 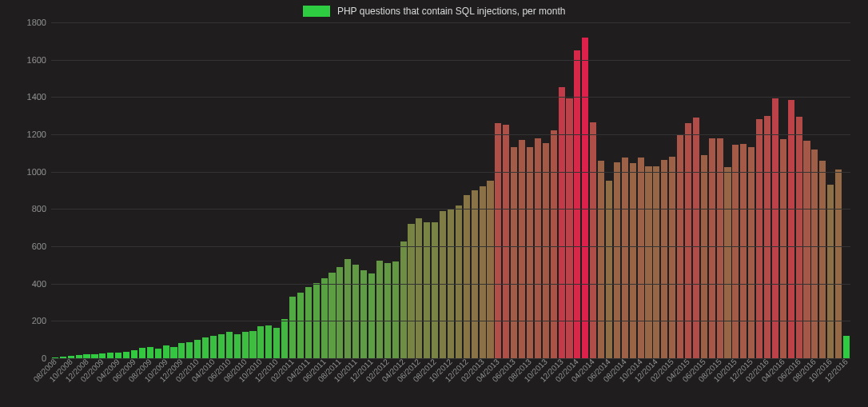 What do you see at coordinates (34, 284) in the screenshot?
I see `y-tick-label: 400` at bounding box center [34, 284].